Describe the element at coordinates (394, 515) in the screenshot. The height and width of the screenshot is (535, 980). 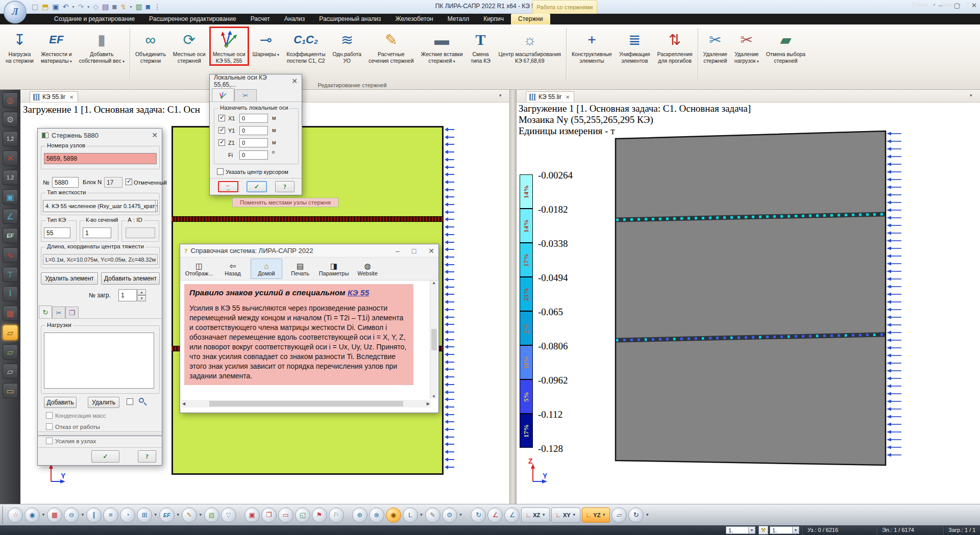
I see `spotlight-button: ◉` at that location.